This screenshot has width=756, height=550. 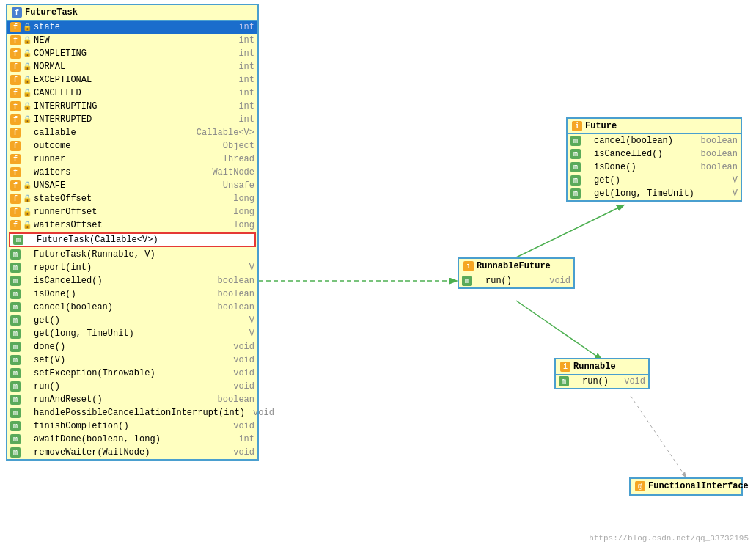 I want to click on field-state-icon: f, so click(x=15, y=27).